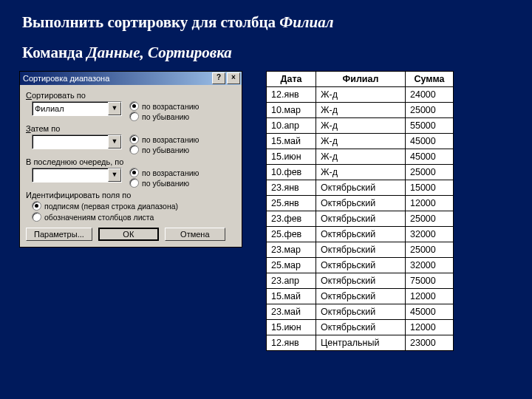  Describe the element at coordinates (233, 78) in the screenshot. I see `close-button: ×` at that location.